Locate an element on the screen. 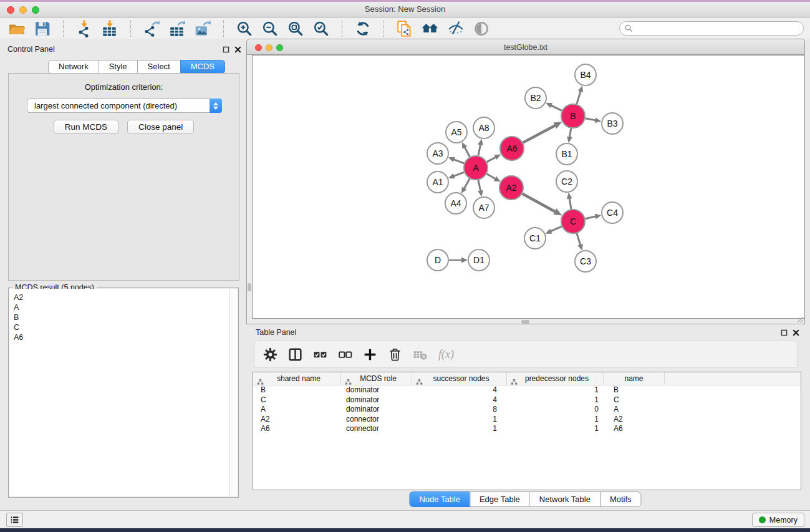 This screenshot has width=810, height=532. zoom-in-icon is located at coordinates (244, 29).